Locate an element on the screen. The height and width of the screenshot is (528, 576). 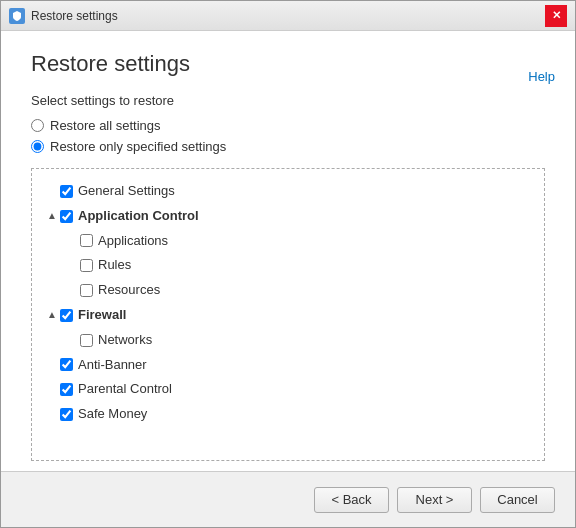
checkbox-applications: Applications is located at coordinates (124, 242).